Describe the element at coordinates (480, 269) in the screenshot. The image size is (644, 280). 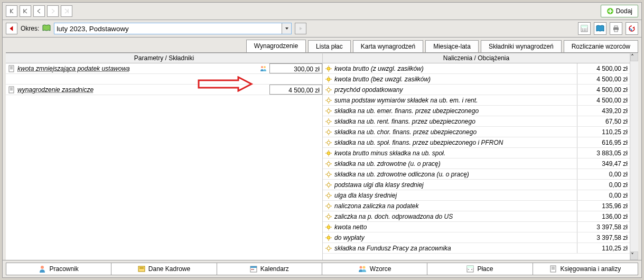
I see `bottom-place: Płace` at that location.